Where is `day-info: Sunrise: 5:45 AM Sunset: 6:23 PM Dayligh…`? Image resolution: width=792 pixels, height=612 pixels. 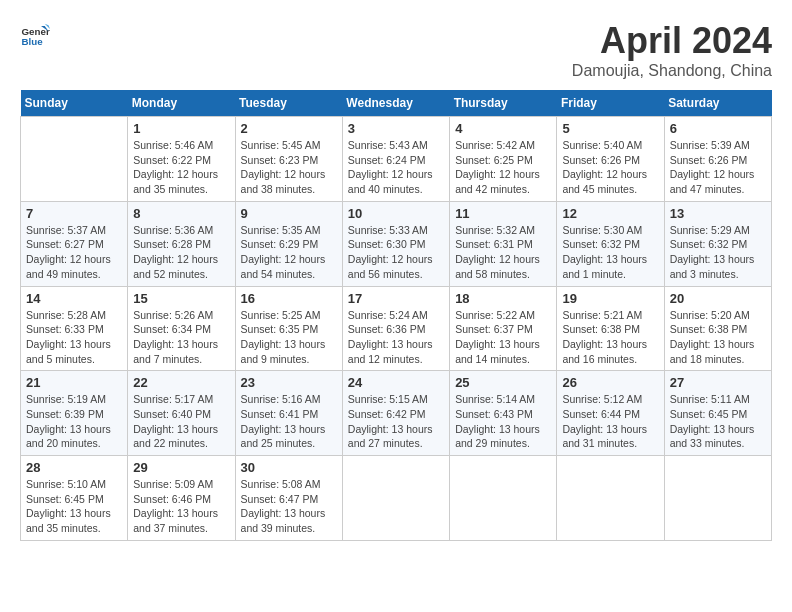
day-info: Sunrise: 5:45 AM Sunset: 6:23 PM Dayligh… is located at coordinates (289, 168).